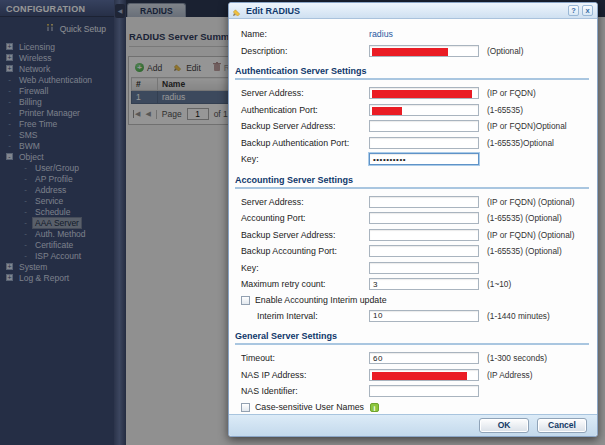 This screenshot has width=605, height=445. What do you see at coordinates (374, 408) in the screenshot?
I see `info-icon: i` at bounding box center [374, 408].